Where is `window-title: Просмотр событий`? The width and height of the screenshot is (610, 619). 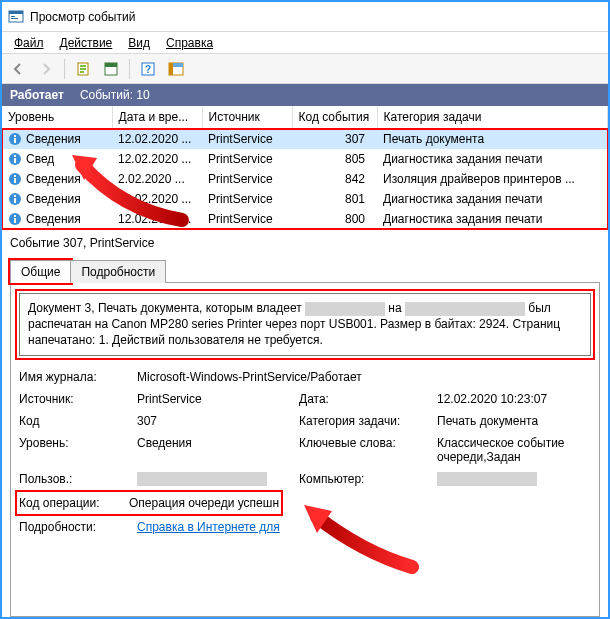
window-title: Просмотр событий is located at coordinates (82, 17).